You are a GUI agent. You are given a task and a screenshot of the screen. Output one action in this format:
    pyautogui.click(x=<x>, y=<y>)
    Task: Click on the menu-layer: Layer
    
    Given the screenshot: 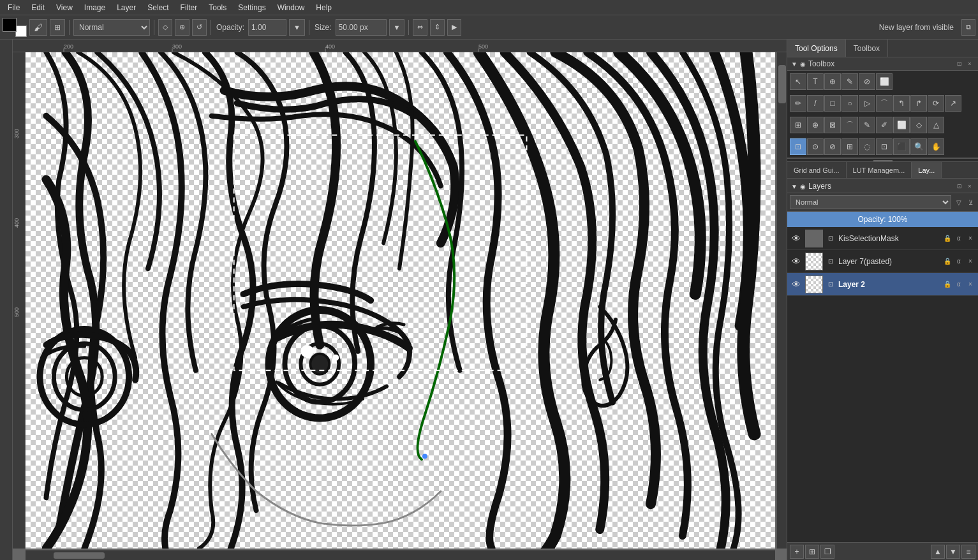 What is the action you would take?
    pyautogui.click(x=126, y=8)
    